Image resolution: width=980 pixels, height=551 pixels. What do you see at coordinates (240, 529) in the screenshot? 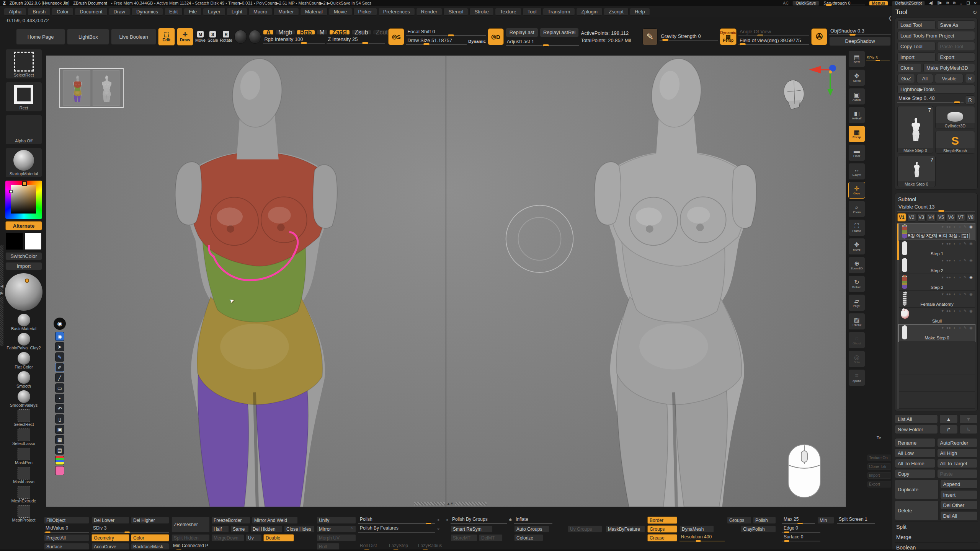
I see `same-button: Same` at bounding box center [240, 529].